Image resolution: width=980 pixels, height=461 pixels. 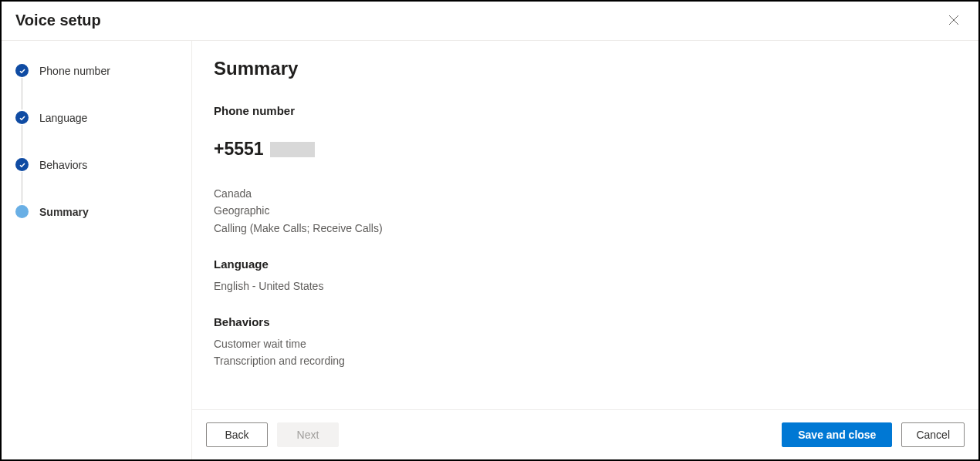 What do you see at coordinates (292, 150) in the screenshot?
I see `phone-number-redacted` at bounding box center [292, 150].